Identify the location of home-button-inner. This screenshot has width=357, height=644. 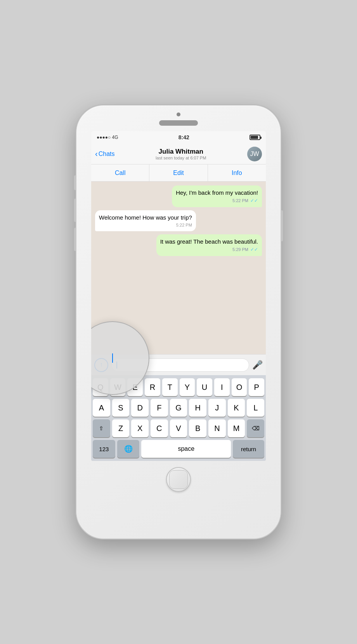
(178, 480).